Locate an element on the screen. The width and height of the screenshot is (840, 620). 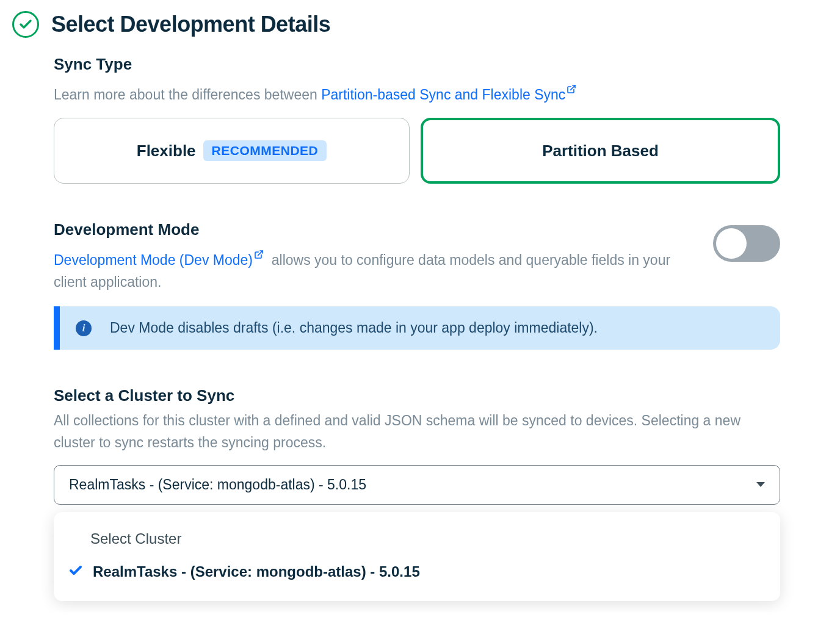
check-icon is located at coordinates (76, 572).